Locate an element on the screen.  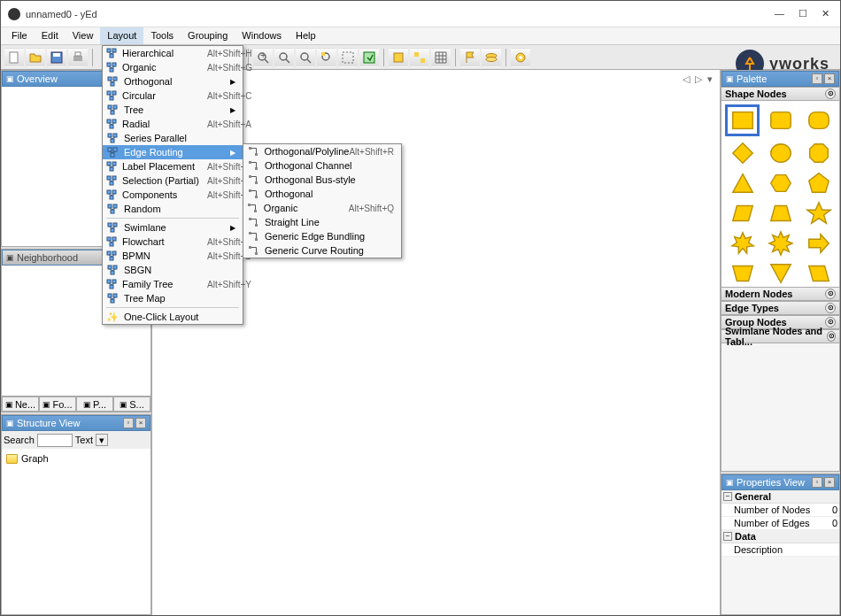
local-zoom-button is located at coordinates (369, 58).